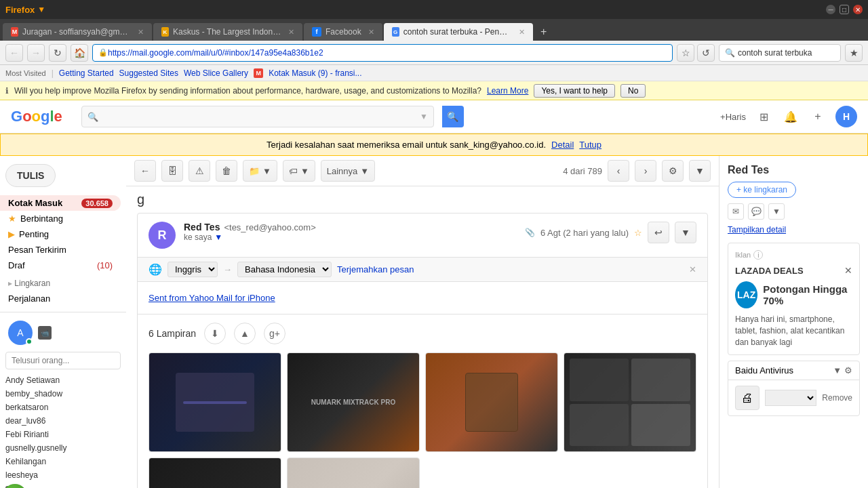 The height and width of the screenshot is (488, 868). What do you see at coordinates (544, 32) in the screenshot?
I see `tab-add-btn: +` at bounding box center [544, 32].